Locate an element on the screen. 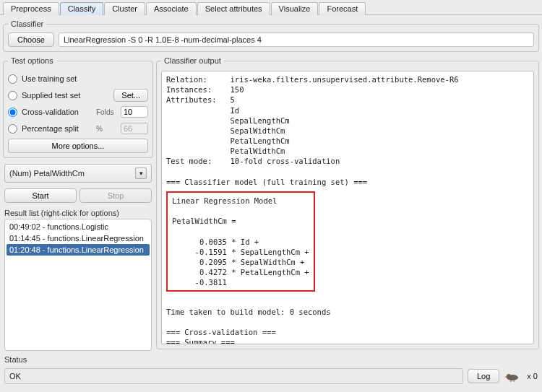  folds-label: Folds is located at coordinates (107, 113).